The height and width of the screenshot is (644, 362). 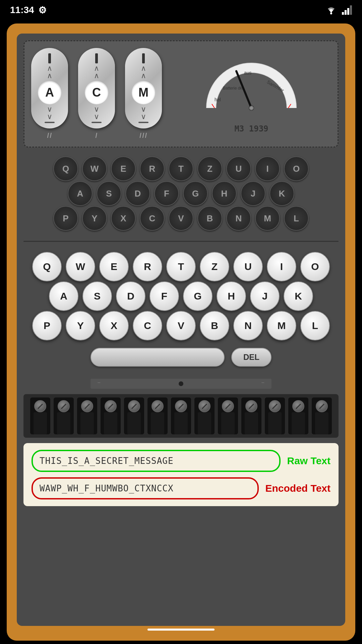 What do you see at coordinates (282, 267) in the screenshot?
I see `keyboard-key: I` at bounding box center [282, 267].